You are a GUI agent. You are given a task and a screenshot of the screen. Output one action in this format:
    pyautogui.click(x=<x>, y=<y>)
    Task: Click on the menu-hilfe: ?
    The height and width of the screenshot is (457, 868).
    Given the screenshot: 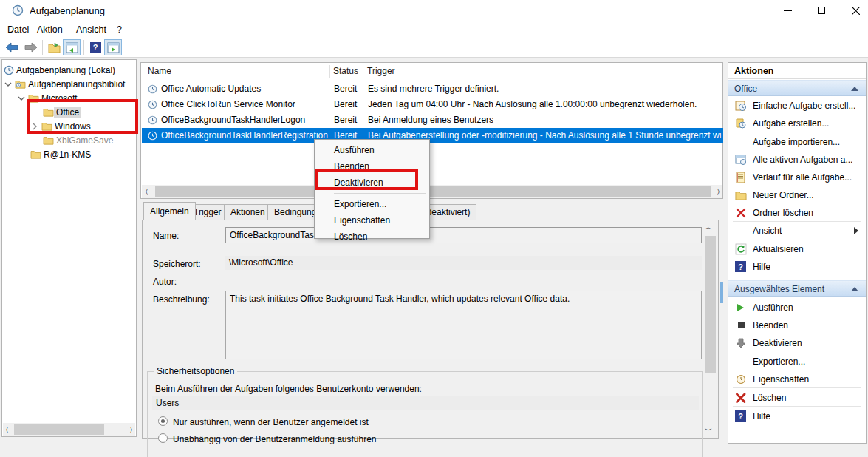 What is the action you would take?
    pyautogui.click(x=120, y=30)
    